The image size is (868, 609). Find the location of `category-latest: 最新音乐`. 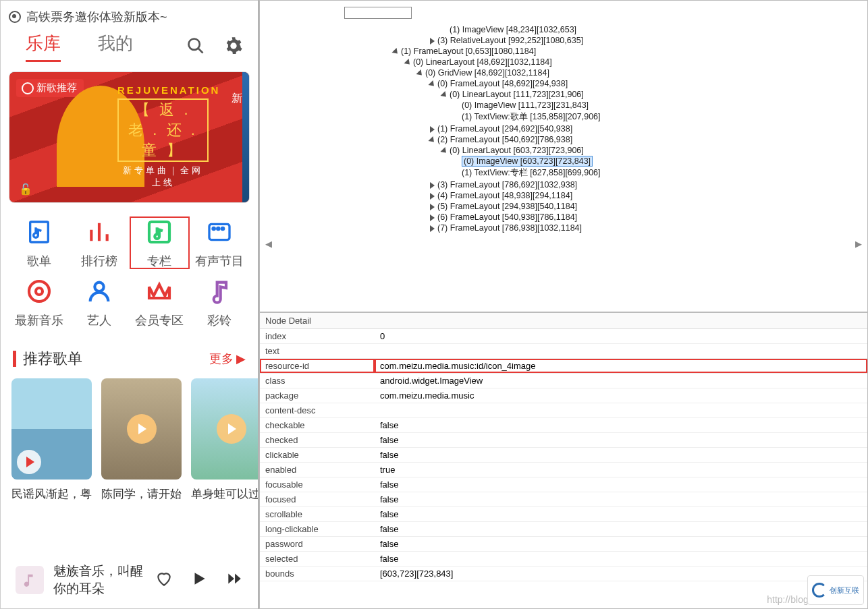

category-latest: 最新音乐 is located at coordinates (39, 302).